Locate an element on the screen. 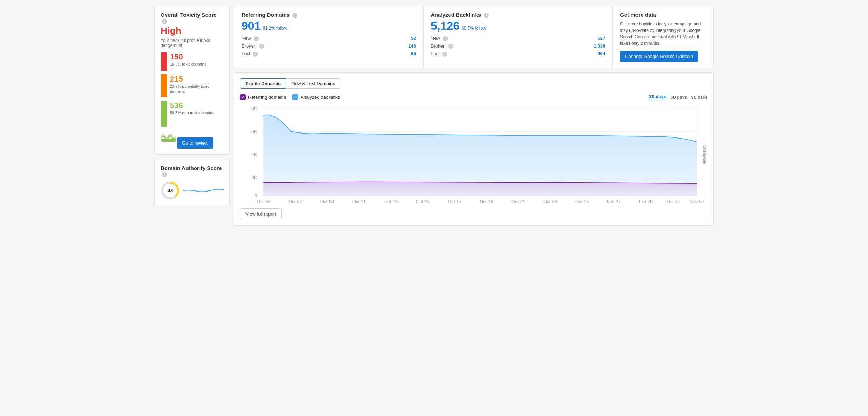 The width and height of the screenshot is (868, 416). toxicity-title-text: Overall Toxicity Score is located at coordinates (189, 15).